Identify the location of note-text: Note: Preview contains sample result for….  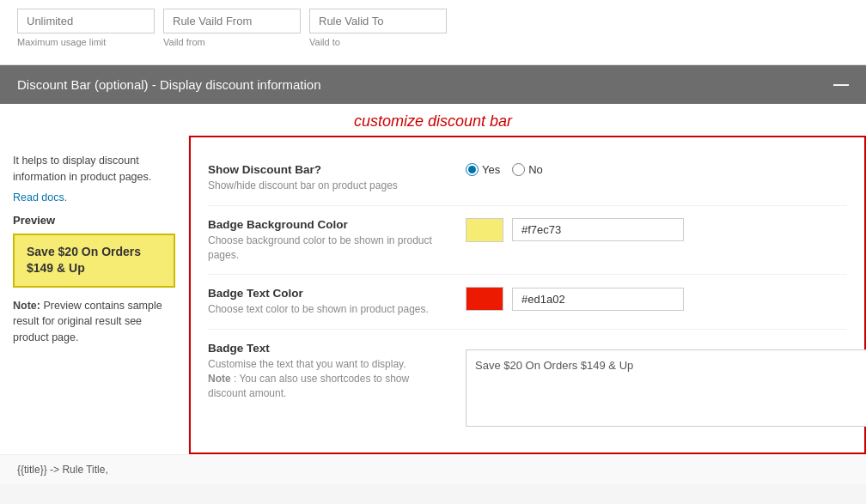
(95, 322).